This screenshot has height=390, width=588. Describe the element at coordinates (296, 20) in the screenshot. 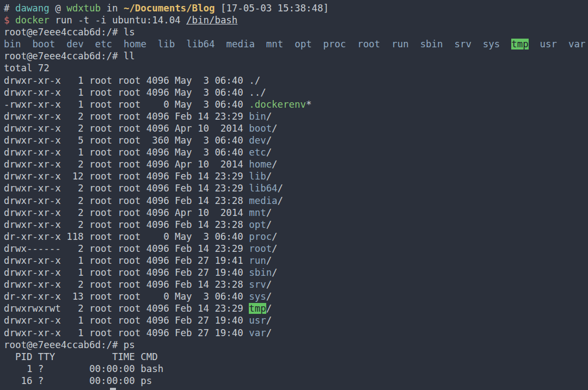

I see `terminal-line: $ docker run -t -i ubuntu:14.04 /bin/bas…` at that location.